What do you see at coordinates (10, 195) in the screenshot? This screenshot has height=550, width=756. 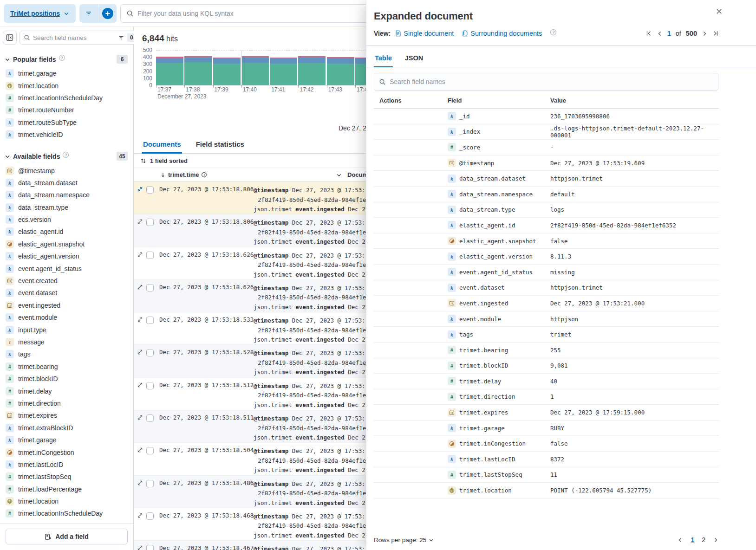 I see `keyword-icon: k` at bounding box center [10, 195].